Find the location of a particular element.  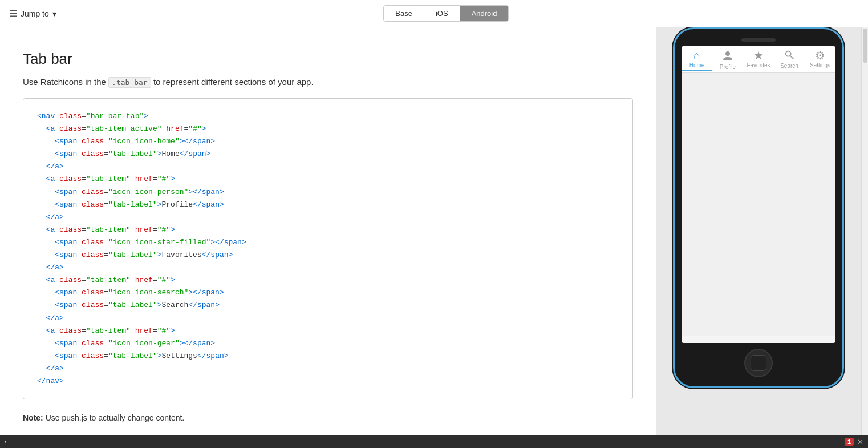

error-badge: 1 is located at coordinates (849, 442).